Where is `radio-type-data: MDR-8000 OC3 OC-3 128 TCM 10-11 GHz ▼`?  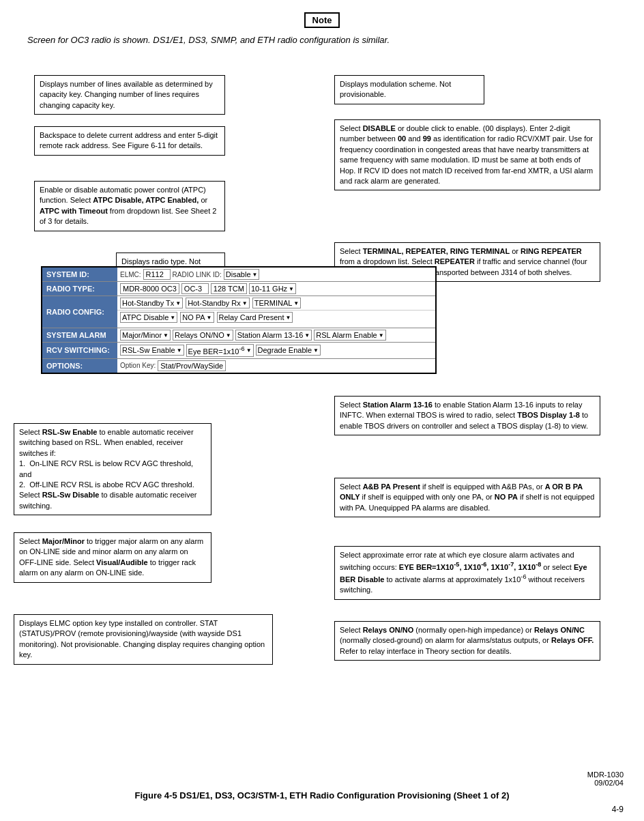 radio-type-data: MDR-8000 OC3 OC-3 128 TCM 10-11 GHz ▼ is located at coordinates (276, 289).